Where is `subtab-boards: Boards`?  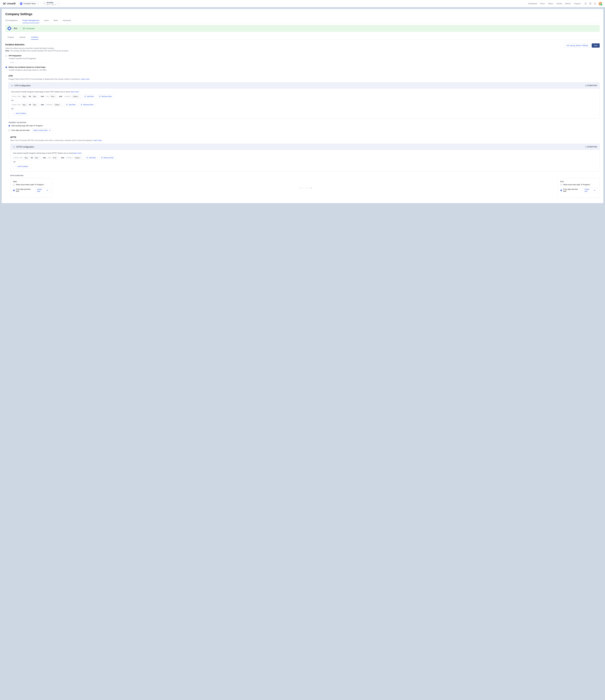 subtab-boards: Boards is located at coordinates (22, 38).